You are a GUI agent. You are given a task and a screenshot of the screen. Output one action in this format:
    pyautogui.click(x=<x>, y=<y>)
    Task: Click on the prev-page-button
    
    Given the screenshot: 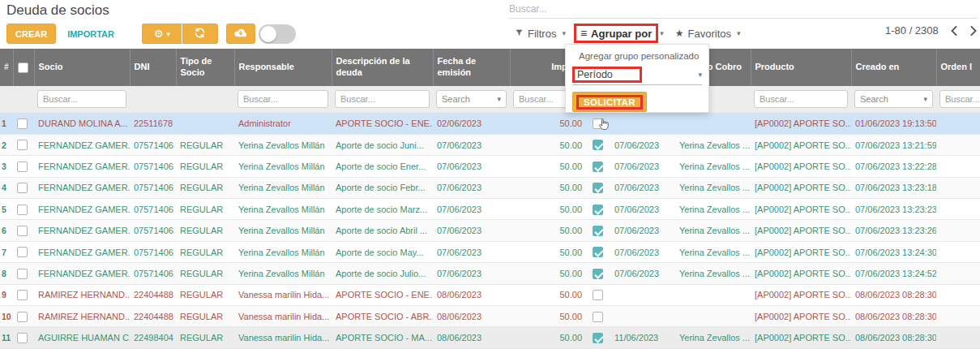 What is the action you would take?
    pyautogui.click(x=954, y=31)
    